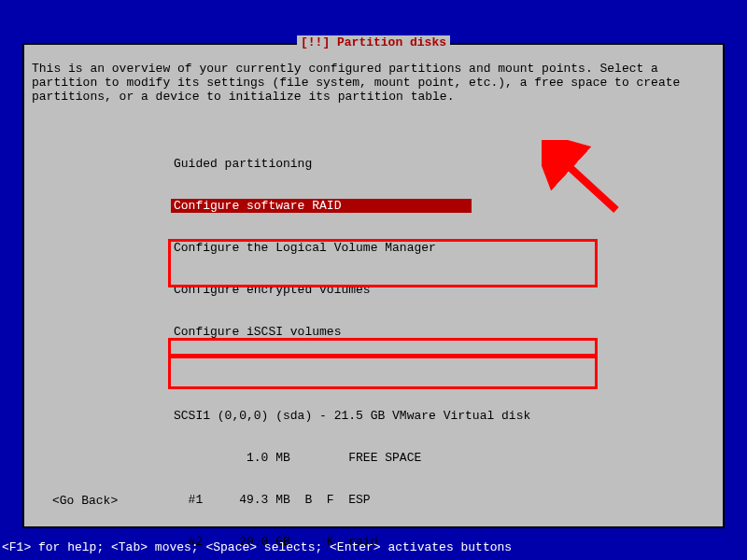  I want to click on dialog-title-bar: [!!] Partition disks, so click(374, 43).